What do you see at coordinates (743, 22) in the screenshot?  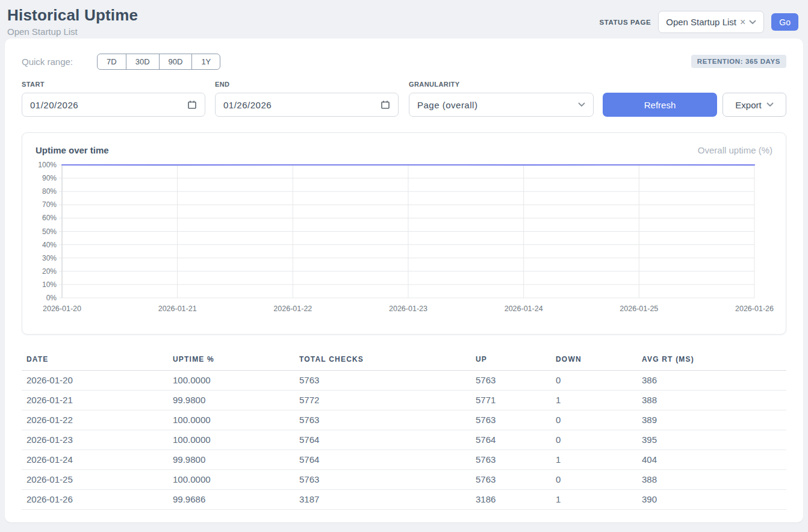 I see `clear-icon: ×` at bounding box center [743, 22].